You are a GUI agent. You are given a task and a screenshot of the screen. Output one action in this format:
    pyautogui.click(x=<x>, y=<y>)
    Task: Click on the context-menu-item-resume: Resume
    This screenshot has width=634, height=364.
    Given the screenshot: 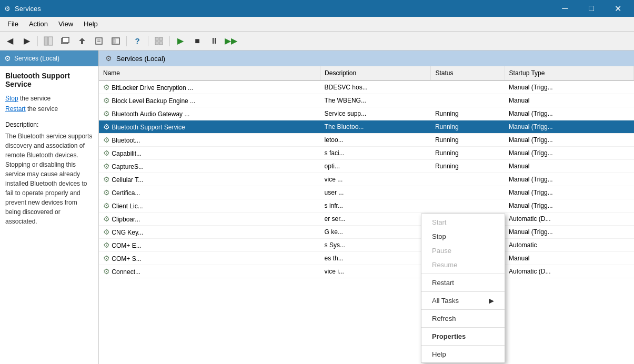 What is the action you would take?
    pyautogui.click(x=463, y=265)
    